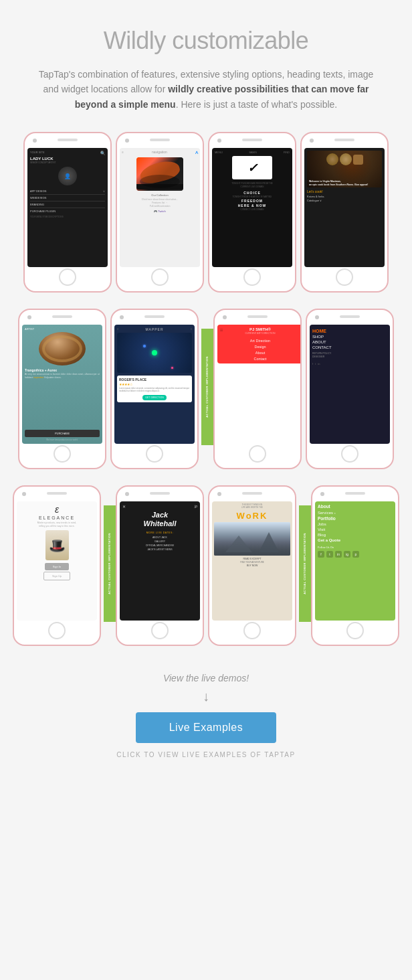 This screenshot has height=980, width=412. I want to click on actual-badge-10: ACTUAL CUSTOMER IMPLEMENTATION, so click(110, 564).